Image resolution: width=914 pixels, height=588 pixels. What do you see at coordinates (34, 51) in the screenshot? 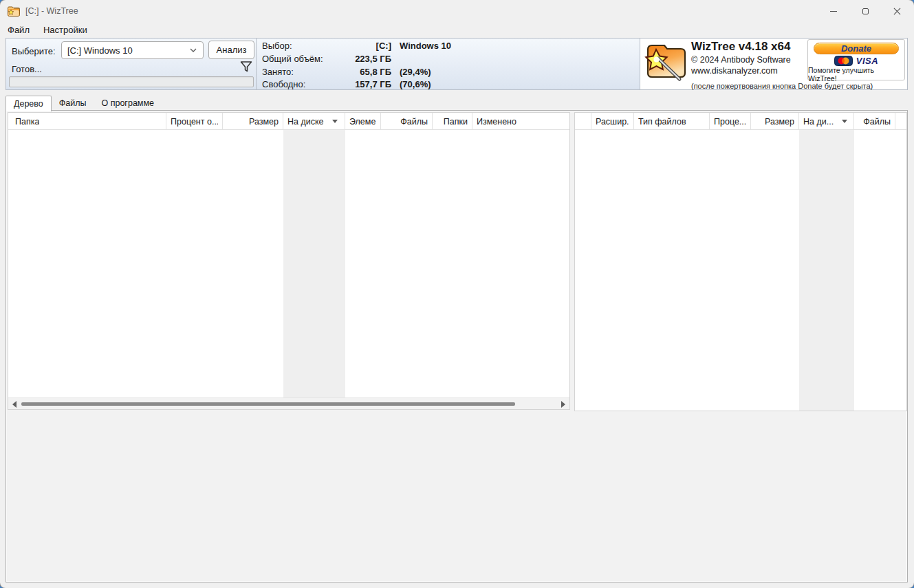
I see `select-drive-label: Выберите:` at bounding box center [34, 51].